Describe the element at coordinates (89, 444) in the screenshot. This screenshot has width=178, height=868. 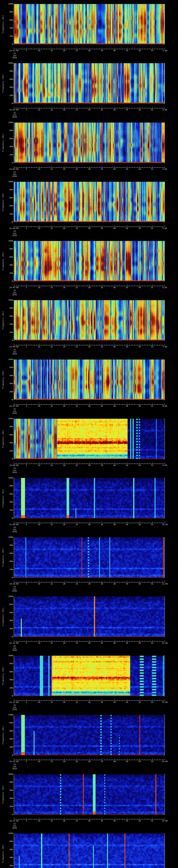
I see `spectrogram-panel: Frequency (Hz) 10008006004002000 14:08:0…` at that location.